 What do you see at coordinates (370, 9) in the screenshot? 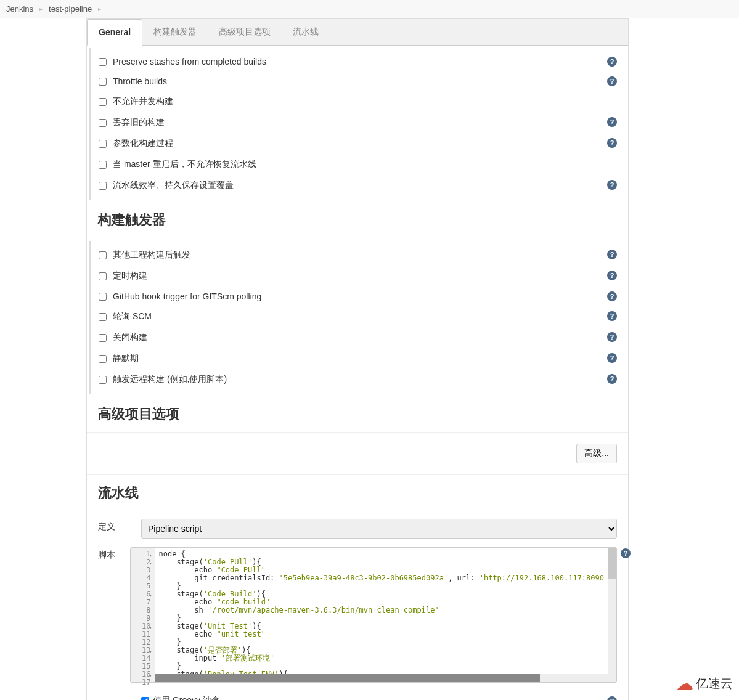
I see `breadcrumb: Jenkins ▸ test-pipeline ▸` at bounding box center [370, 9].